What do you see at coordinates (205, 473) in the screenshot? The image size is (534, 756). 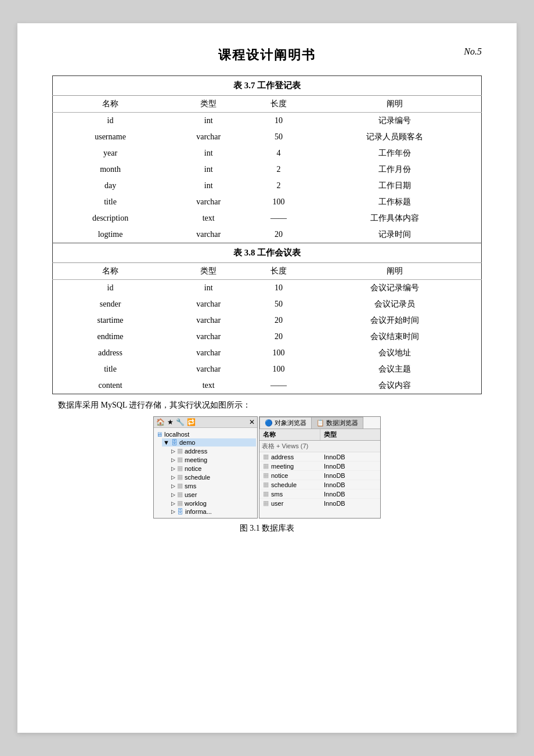 I see `tree-panel: 🖥 localhost ▼ 🗄 demo ▷` at bounding box center [205, 473].